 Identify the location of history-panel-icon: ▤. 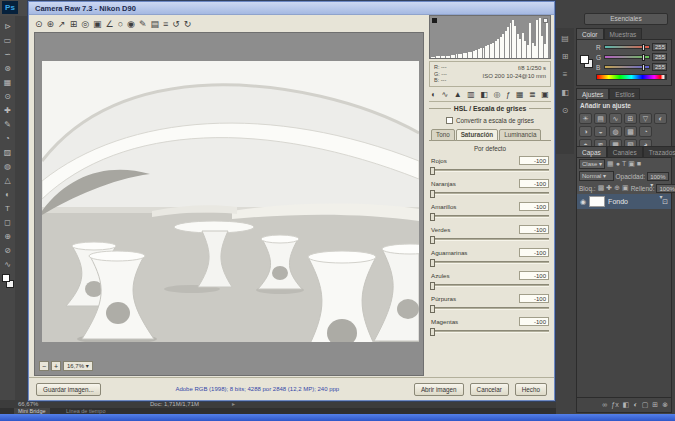
(565, 38).